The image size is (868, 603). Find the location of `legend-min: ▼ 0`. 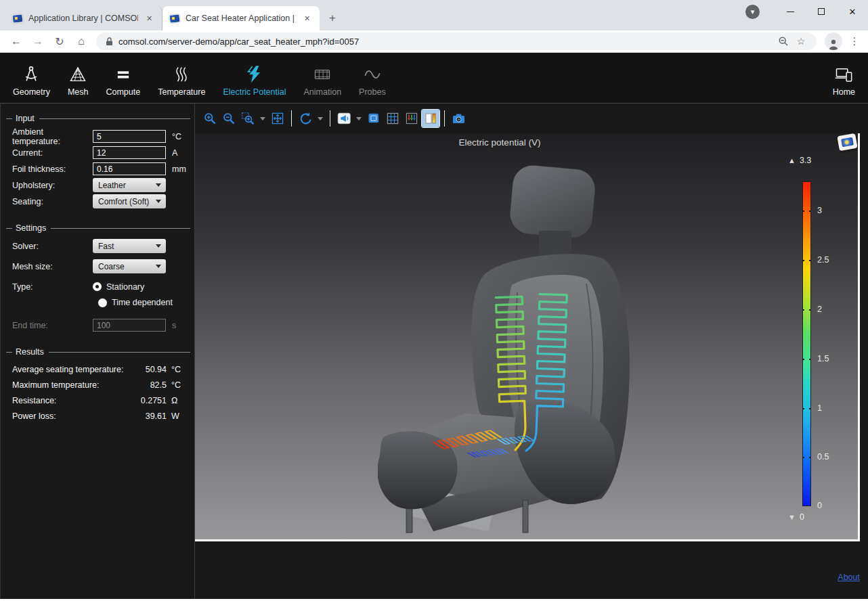

legend-min: ▼ 0 is located at coordinates (796, 517).